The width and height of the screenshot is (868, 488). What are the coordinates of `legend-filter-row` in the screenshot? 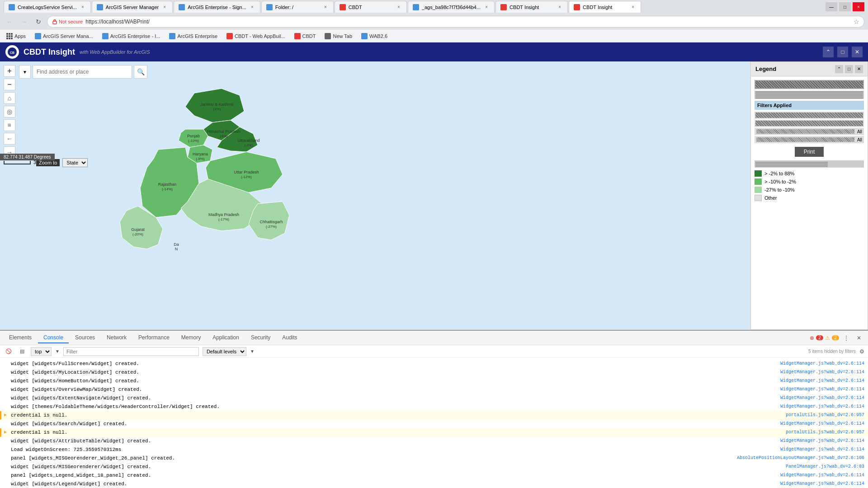 It's located at (809, 123).